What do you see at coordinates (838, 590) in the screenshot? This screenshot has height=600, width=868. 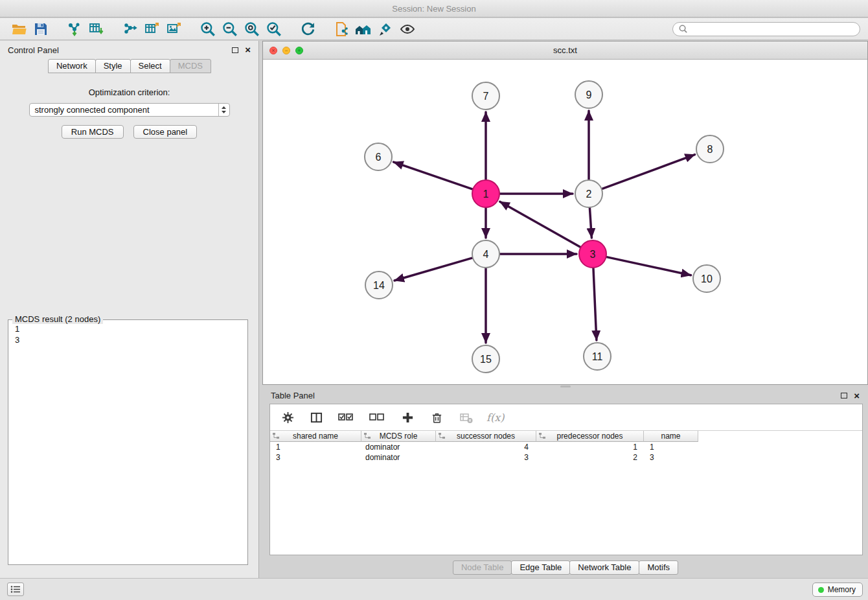 I see `memory-button: Memory` at bounding box center [838, 590].